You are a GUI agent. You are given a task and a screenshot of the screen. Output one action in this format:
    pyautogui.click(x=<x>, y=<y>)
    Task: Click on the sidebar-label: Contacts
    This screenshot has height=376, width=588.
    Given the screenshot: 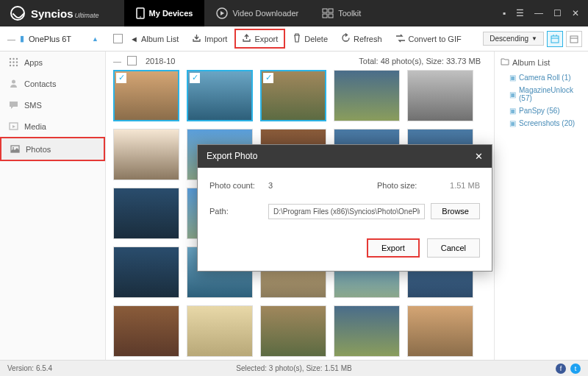 What is the action you would take?
    pyautogui.click(x=40, y=84)
    